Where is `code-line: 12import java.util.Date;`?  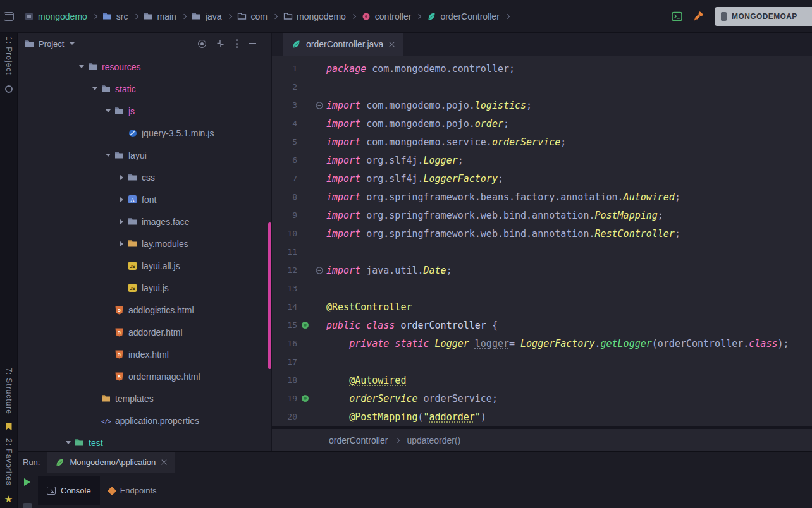
code-line: 12import java.util.Date; is located at coordinates (542, 270).